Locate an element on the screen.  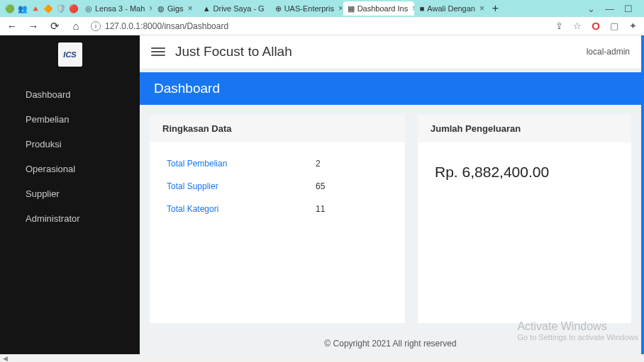
summary-row: Total Kategori 11 is located at coordinates (277, 209).